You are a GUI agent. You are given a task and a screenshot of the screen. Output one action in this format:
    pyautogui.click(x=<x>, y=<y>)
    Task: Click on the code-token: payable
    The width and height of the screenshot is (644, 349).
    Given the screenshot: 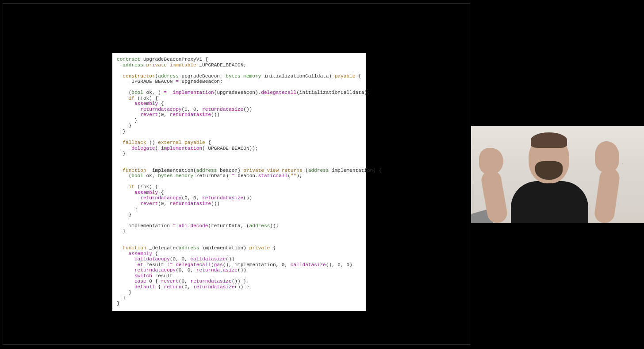 What is the action you would take?
    pyautogui.click(x=345, y=76)
    